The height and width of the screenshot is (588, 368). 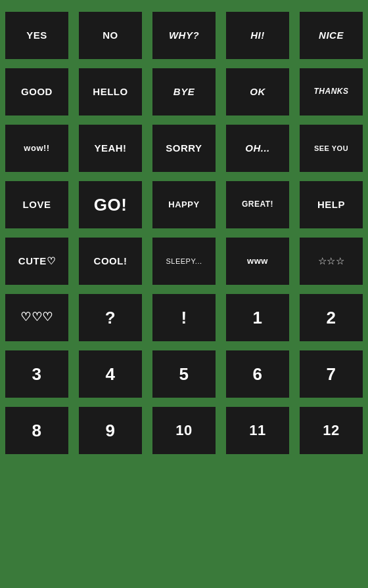 I want to click on sticker-label-num1: 1, so click(x=258, y=318).